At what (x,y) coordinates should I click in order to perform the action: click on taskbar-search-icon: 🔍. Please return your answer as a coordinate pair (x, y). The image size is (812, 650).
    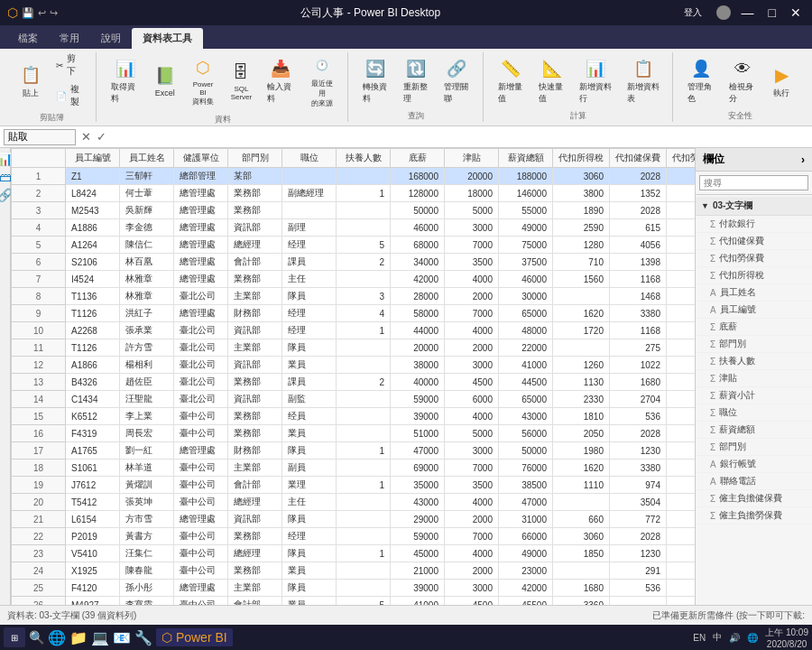
    Looking at the image, I should click on (36, 637).